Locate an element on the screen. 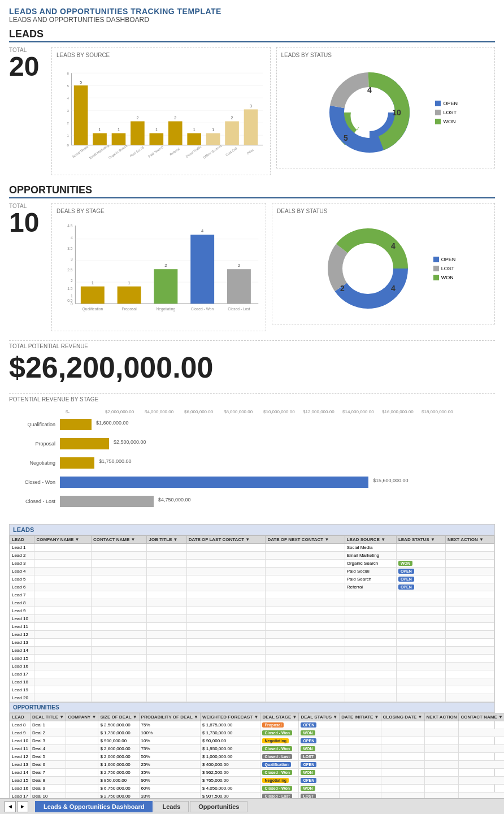 This screenshot has height=814, width=504. svg-text: 2.5 is located at coordinates (70, 270).